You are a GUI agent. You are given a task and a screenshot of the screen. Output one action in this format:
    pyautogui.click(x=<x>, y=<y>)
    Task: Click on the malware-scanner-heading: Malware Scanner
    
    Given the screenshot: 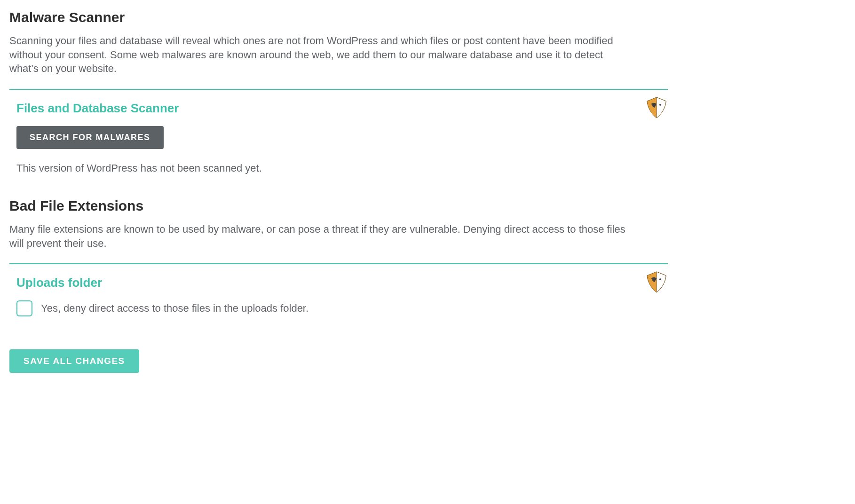 What is the action you would take?
    pyautogui.click(x=339, y=17)
    